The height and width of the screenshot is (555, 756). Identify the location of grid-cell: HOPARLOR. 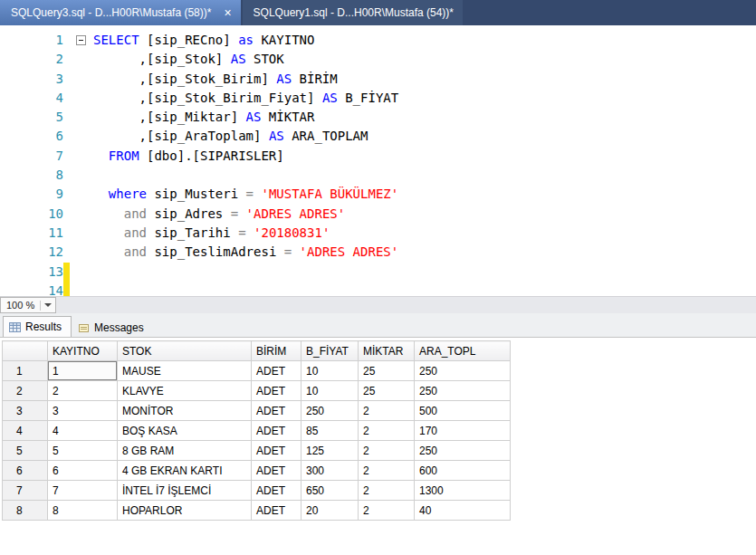
(185, 511).